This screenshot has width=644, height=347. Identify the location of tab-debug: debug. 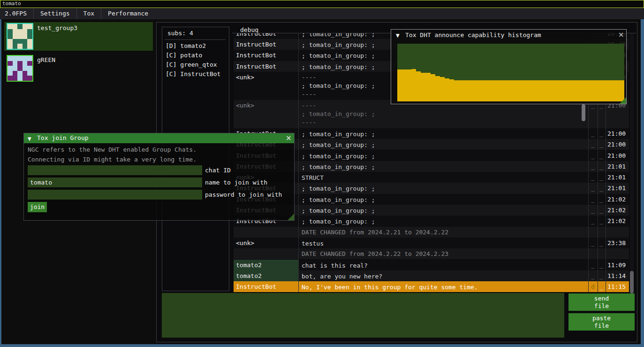
(250, 30).